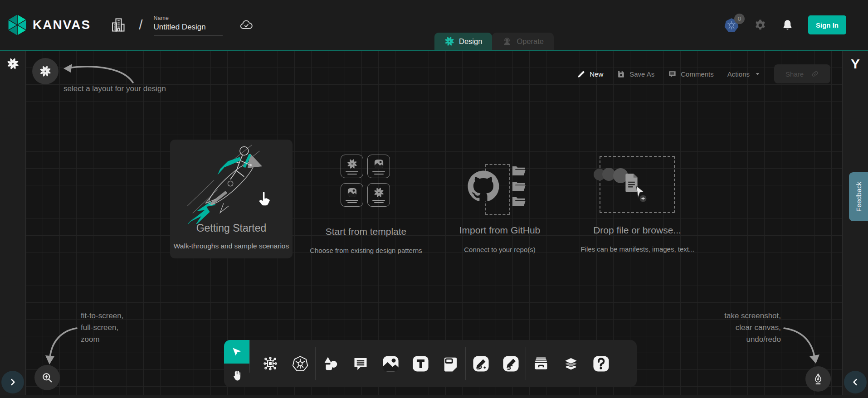 This screenshot has height=398, width=868. Describe the element at coordinates (49, 25) in the screenshot. I see `brand: KANVAS` at that location.